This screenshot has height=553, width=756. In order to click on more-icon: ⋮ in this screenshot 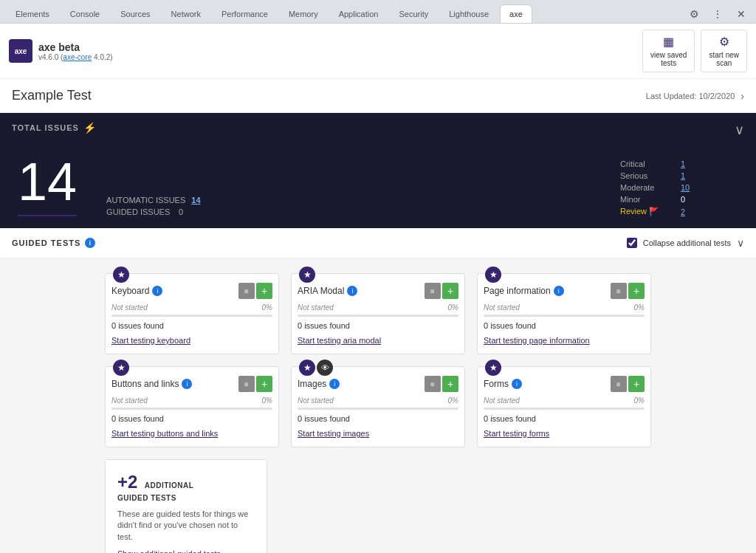, I will do `click(718, 14)`.